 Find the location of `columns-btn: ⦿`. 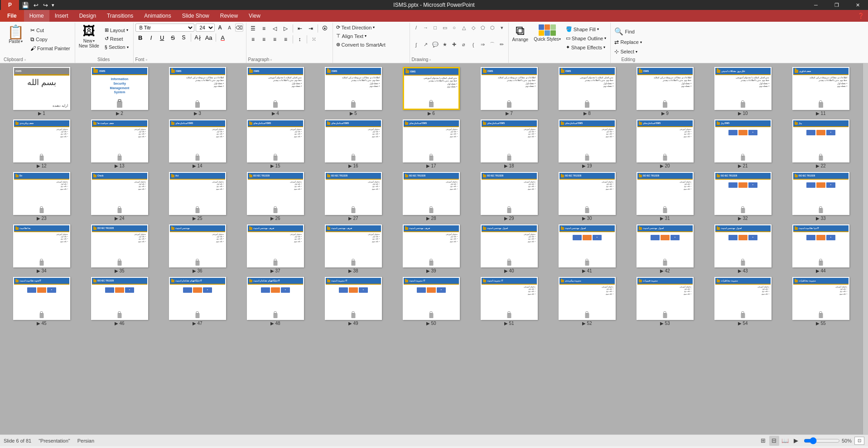

columns-btn: ⦿ is located at coordinates (325, 29).